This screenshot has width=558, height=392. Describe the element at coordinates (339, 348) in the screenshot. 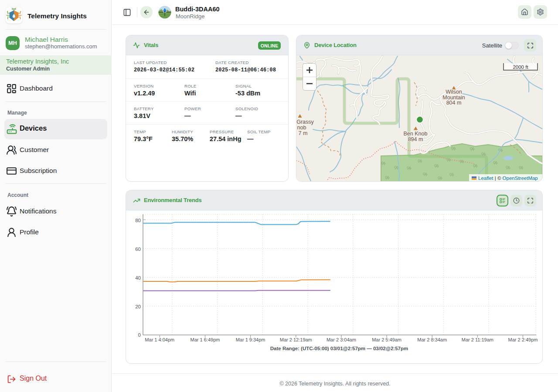

I see `svg-text:Date Range: (UTC-05:00) 03/01@: Date Range: (UTC-05:00) 03/01@2:57pm — 0…` at that location.